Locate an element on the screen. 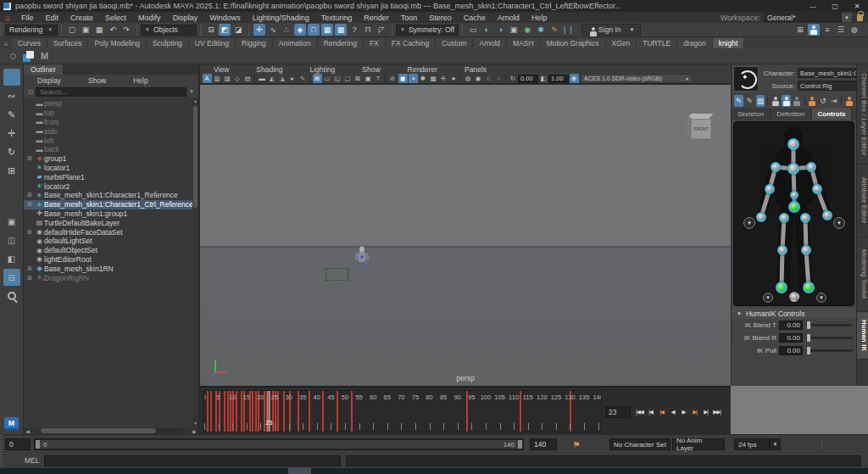 The width and height of the screenshot is (868, 474). left-hip-ctrl is located at coordinates (784, 218).